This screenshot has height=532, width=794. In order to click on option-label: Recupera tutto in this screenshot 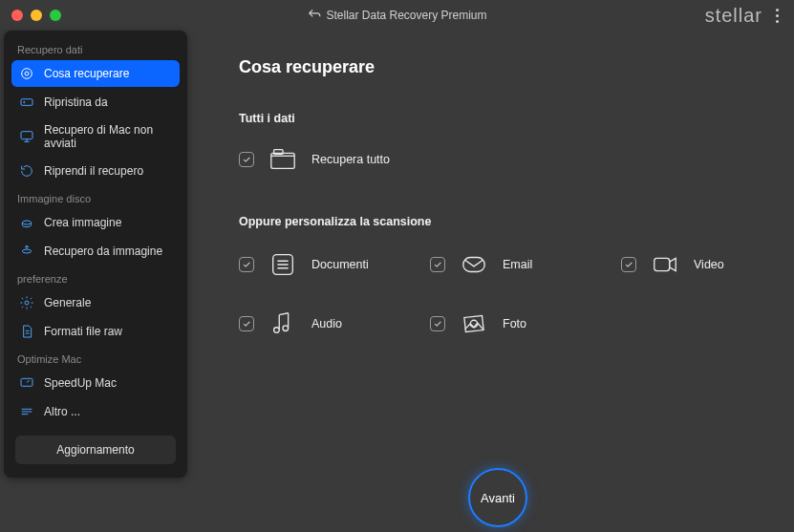, I will do `click(351, 160)`.